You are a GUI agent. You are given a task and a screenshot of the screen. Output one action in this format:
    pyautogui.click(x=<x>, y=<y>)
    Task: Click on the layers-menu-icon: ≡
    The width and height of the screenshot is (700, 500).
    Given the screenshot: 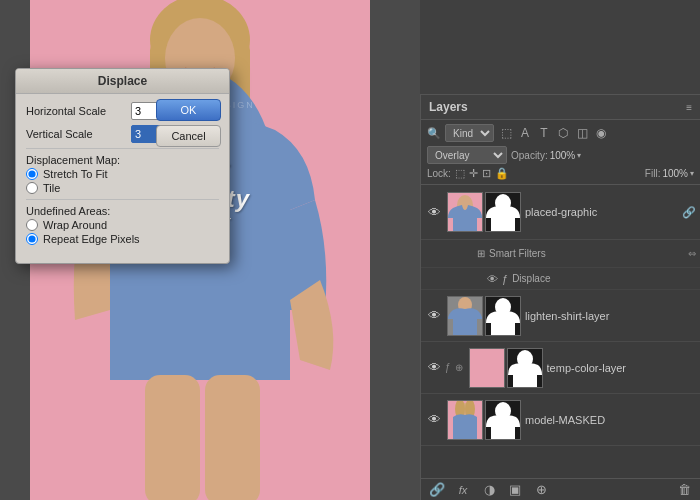 What is the action you would take?
    pyautogui.click(x=689, y=108)
    